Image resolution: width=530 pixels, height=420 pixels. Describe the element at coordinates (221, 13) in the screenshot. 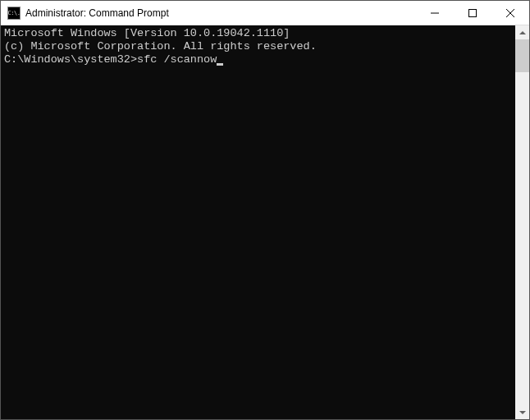

I see `window-title: Administrator: Command Prompt` at that location.